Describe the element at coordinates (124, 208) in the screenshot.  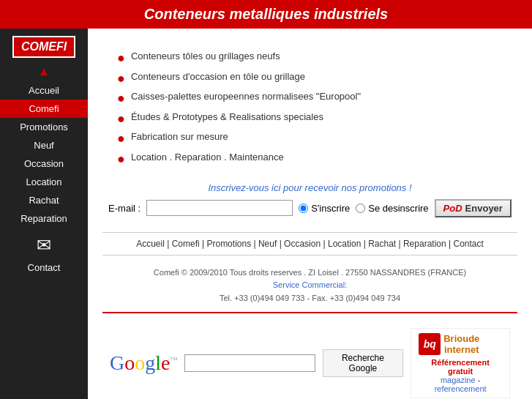
I see `email-label: E-mail :` at that location.